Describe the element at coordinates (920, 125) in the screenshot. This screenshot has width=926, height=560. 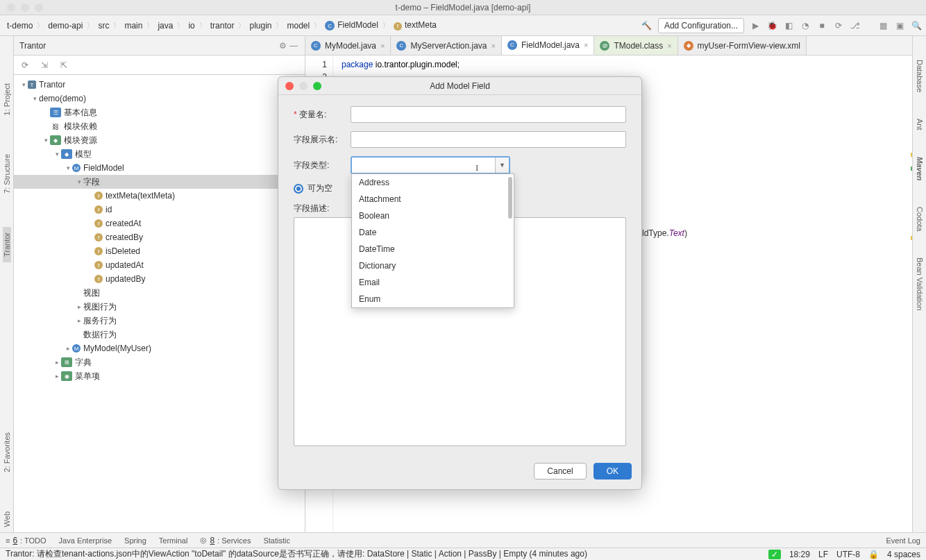
I see `panel-tab-ant: Ant` at that location.